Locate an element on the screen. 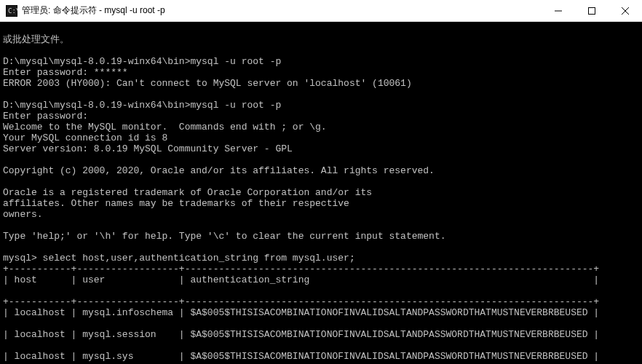 The image size is (642, 364). term-line: Welcome to the MySQL monitor. Commands e… is located at coordinates (165, 127).